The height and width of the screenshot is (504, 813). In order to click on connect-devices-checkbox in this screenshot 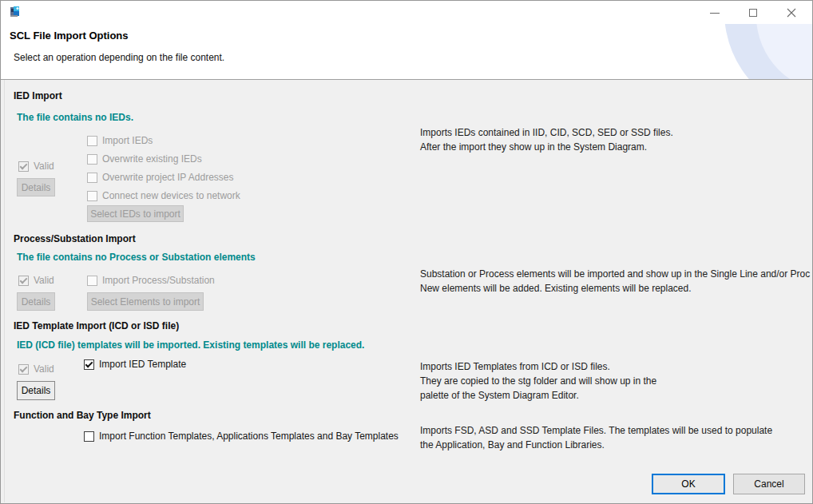, I will do `click(93, 196)`.